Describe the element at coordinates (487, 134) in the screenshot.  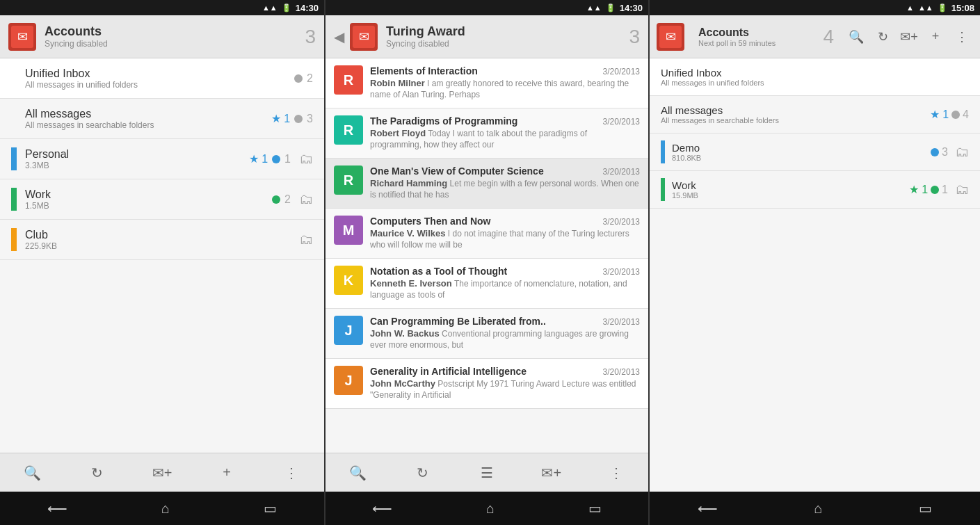
I see `email-item-2: R The Paradigms of Programming 3/20/2013…` at that location.